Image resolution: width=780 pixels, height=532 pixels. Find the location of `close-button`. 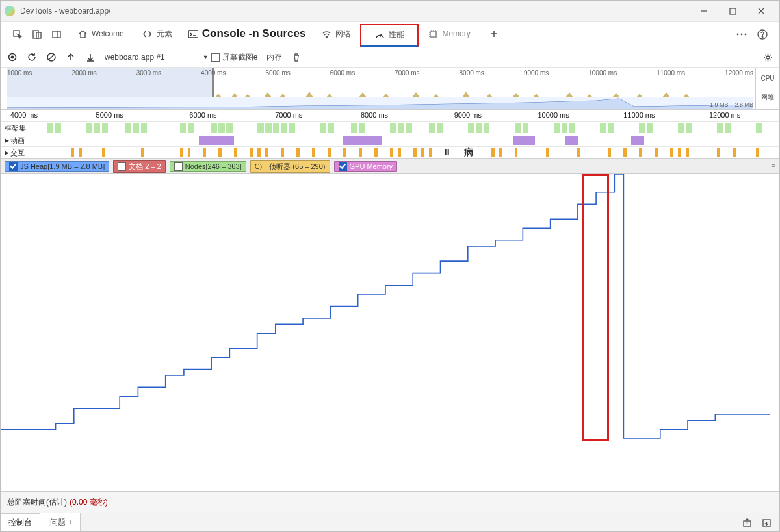

close-button is located at coordinates (761, 11).